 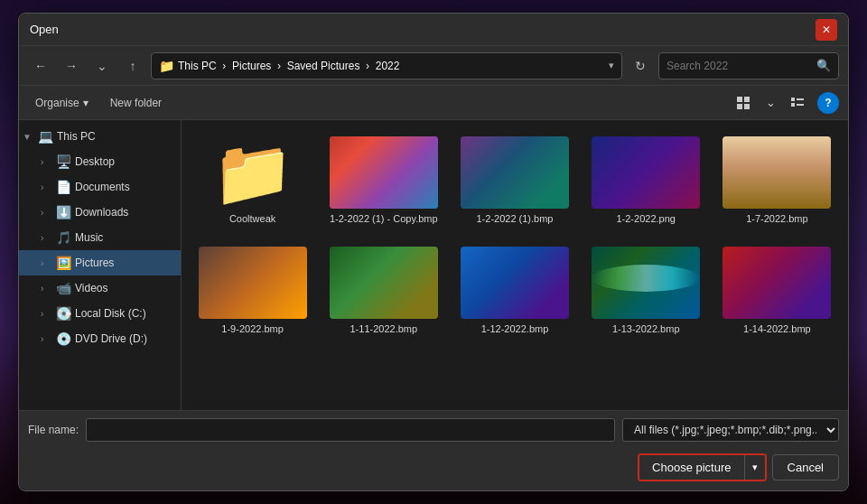 What do you see at coordinates (828, 103) in the screenshot?
I see `help-button: ?` at bounding box center [828, 103].